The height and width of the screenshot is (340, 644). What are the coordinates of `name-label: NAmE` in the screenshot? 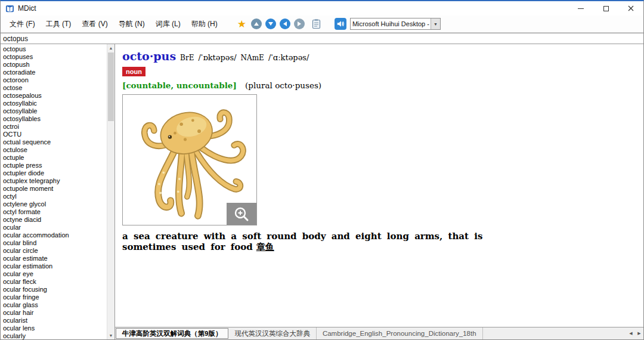 It's located at (253, 58).